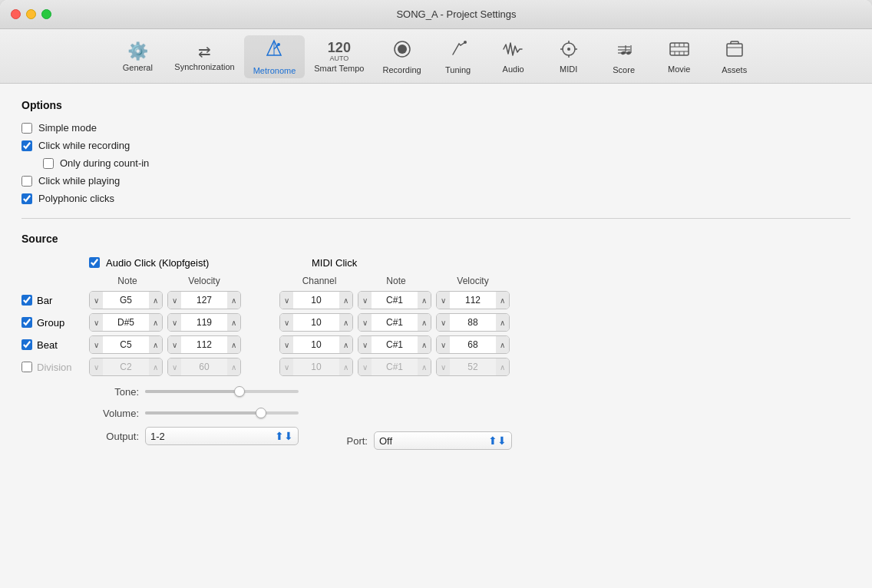 Image resolution: width=872 pixels, height=588 pixels. What do you see at coordinates (126, 300) in the screenshot?
I see `bar-note-spinner: ∨ G5 ∧` at bounding box center [126, 300].